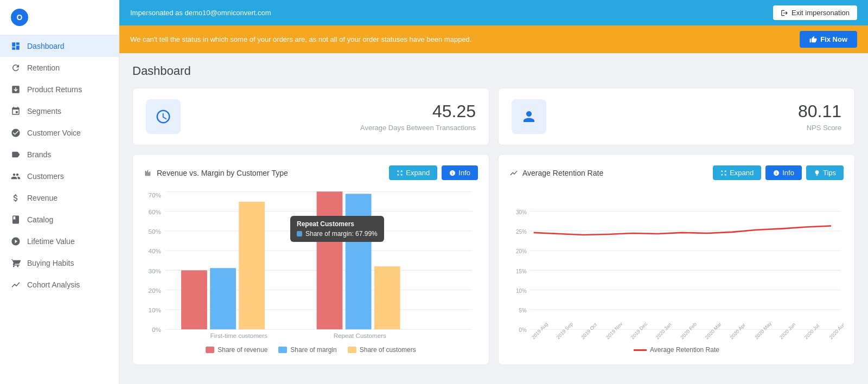 The image size is (868, 384). What do you see at coordinates (16, 68) in the screenshot?
I see `retention-icon` at bounding box center [16, 68].